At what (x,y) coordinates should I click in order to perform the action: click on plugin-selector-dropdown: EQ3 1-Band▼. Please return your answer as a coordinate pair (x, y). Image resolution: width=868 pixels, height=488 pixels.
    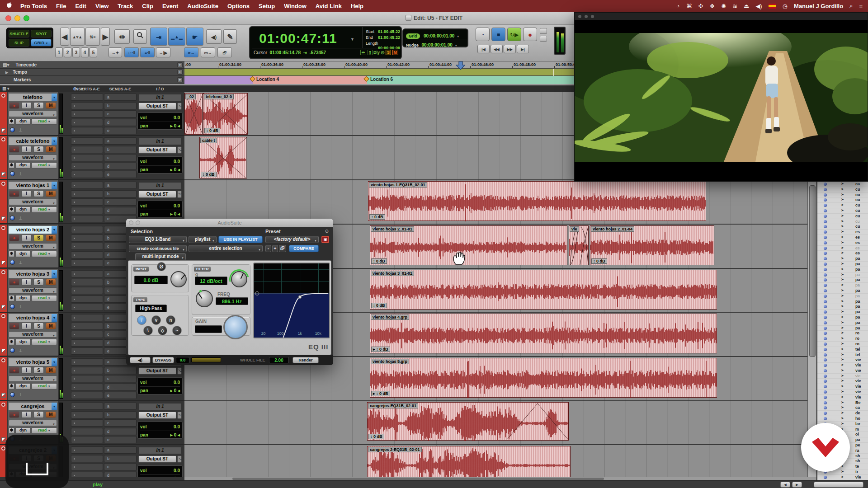
    Looking at the image, I should click on (158, 239).